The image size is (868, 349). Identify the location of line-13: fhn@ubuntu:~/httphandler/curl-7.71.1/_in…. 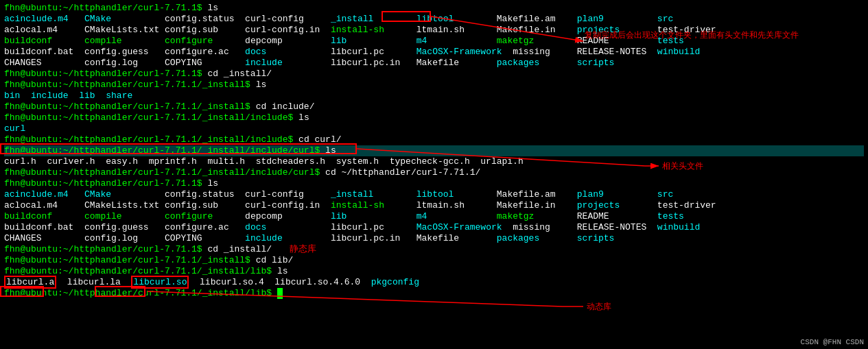
(434, 140).